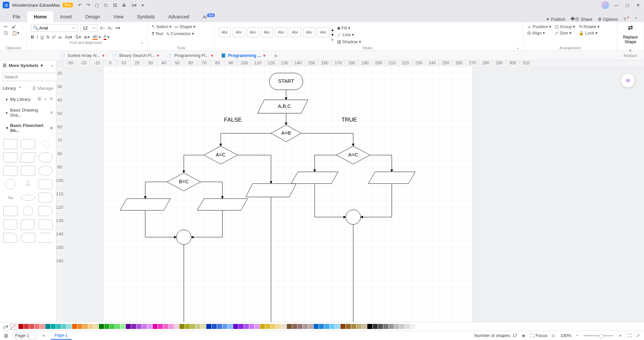 This screenshot has width=644, height=340. Describe the element at coordinates (13, 327) in the screenshot. I see `no-fill-swatch` at that location.